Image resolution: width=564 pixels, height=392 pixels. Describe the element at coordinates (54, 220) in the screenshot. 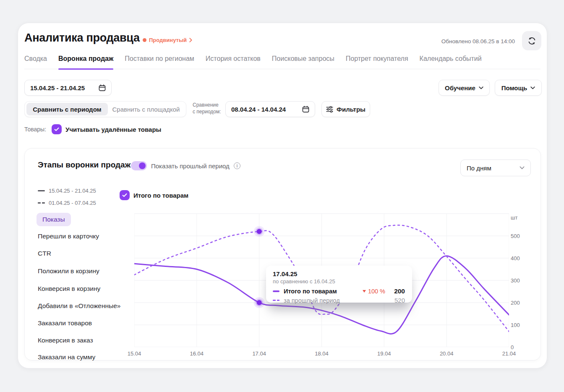

I see `stage-pokazy: Показы` at that location.